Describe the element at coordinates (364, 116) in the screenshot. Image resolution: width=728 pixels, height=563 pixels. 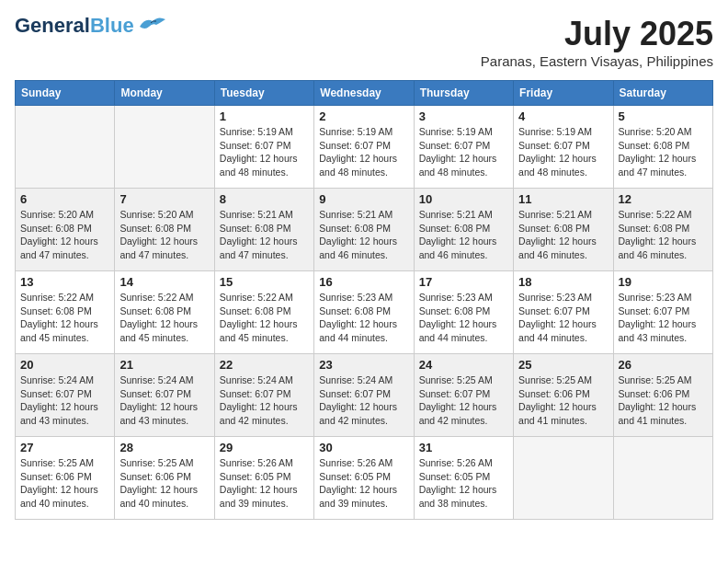
I see `day-number: 2` at that location.